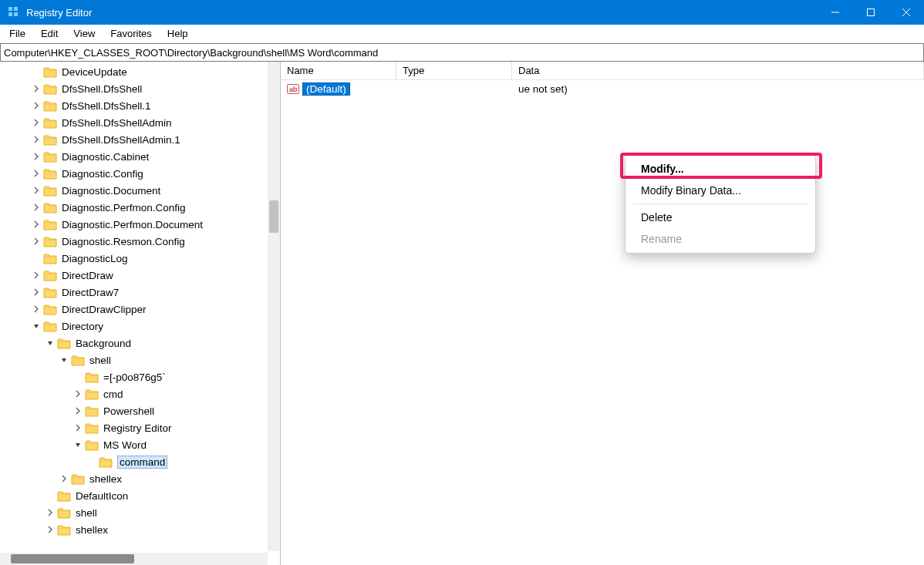  Describe the element at coordinates (134, 190) in the screenshot. I see `tree-item: Diagnostic.Document` at that location.